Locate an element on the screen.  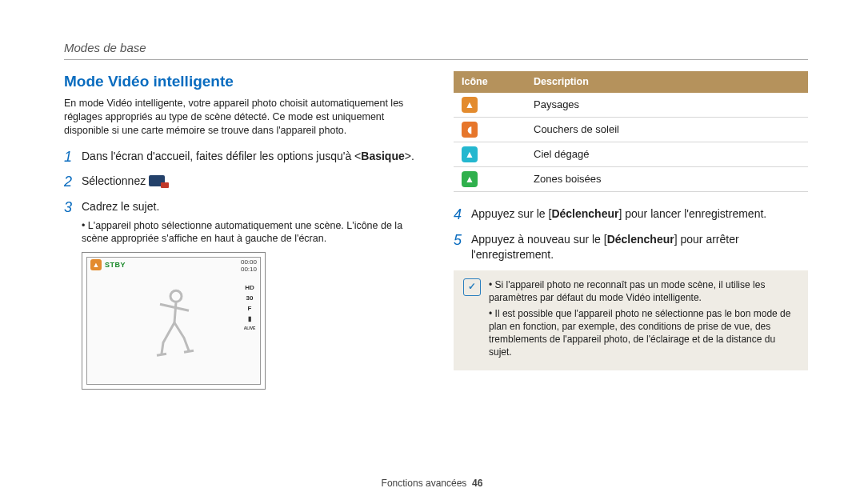
mic-icon: ▮ is located at coordinates (250, 319).